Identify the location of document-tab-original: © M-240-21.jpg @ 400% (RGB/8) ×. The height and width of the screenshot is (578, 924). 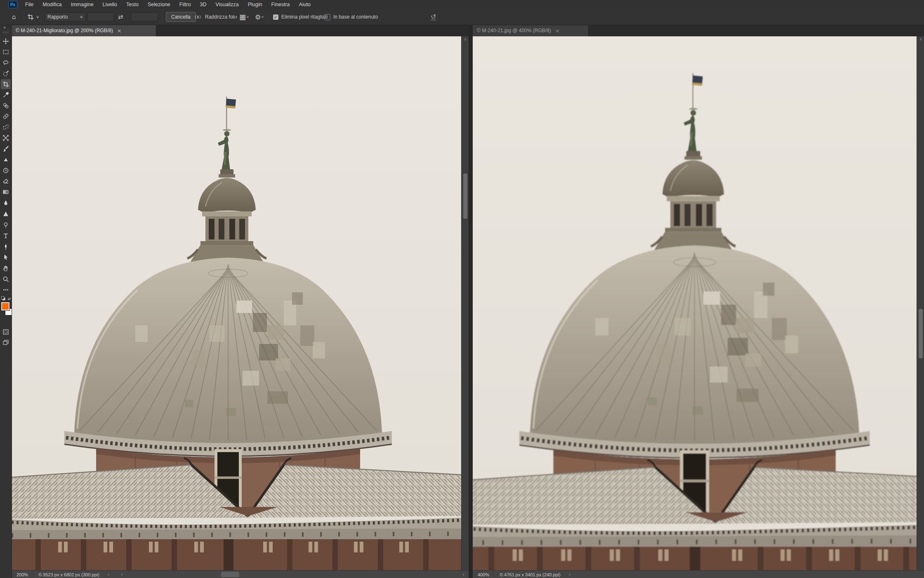
(530, 31).